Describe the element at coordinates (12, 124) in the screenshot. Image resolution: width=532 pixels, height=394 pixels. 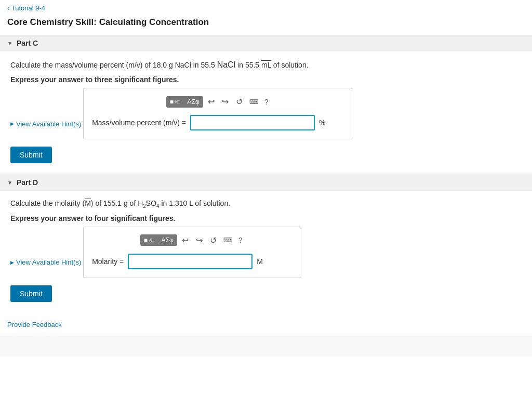
I see `hint-arrow-icon: ▶` at that location.